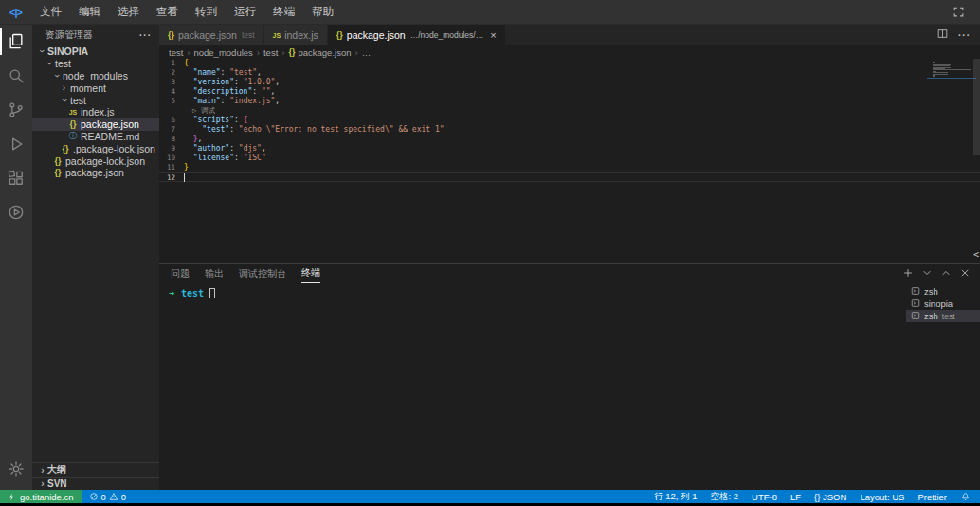 The width and height of the screenshot is (980, 506). Describe the element at coordinates (214, 275) in the screenshot. I see `panel-tab: 输出` at that location.